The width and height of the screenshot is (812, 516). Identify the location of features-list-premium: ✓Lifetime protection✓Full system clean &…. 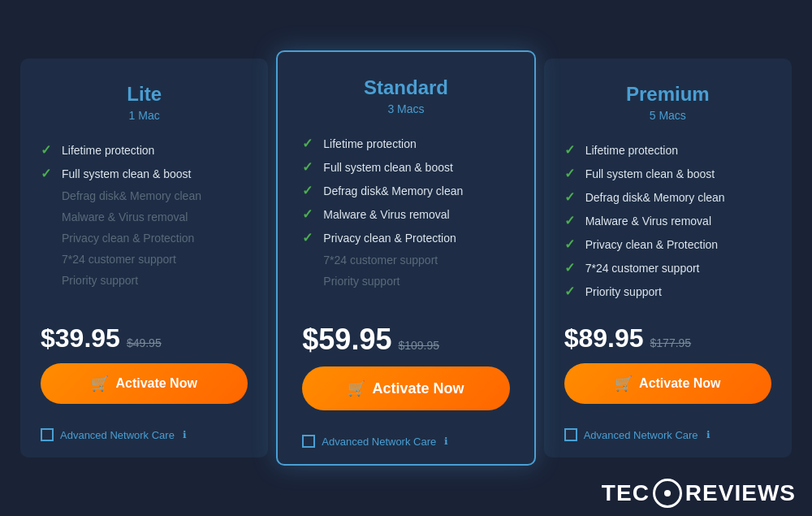
(667, 224).